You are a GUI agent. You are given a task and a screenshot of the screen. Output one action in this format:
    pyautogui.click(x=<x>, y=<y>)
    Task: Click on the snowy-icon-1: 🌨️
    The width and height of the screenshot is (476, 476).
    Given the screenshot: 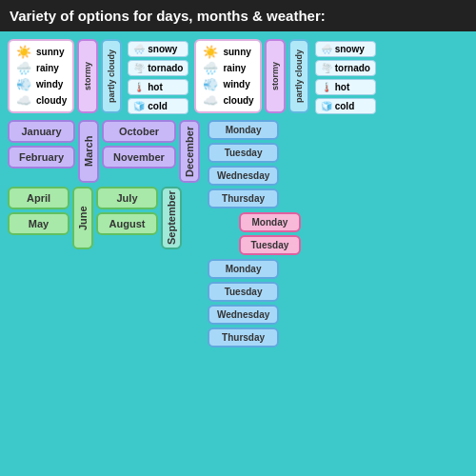 What is the action you would take?
    pyautogui.click(x=139, y=50)
    